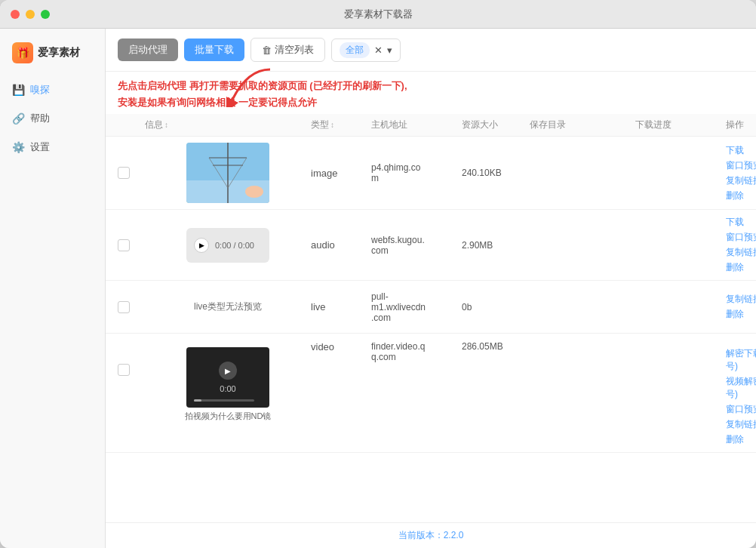 This screenshot has width=756, height=548. I want to click on action-delete-4: 删除, so click(741, 439).